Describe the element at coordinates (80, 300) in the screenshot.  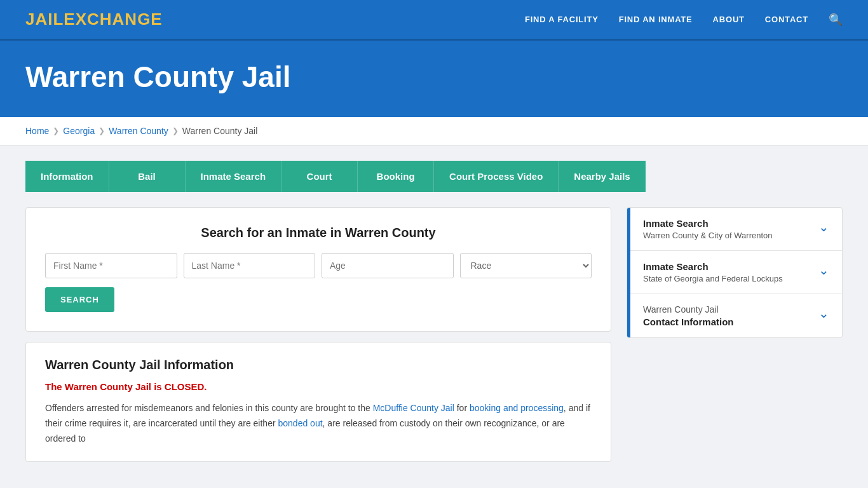
I see `search-button: SEARCH` at that location.